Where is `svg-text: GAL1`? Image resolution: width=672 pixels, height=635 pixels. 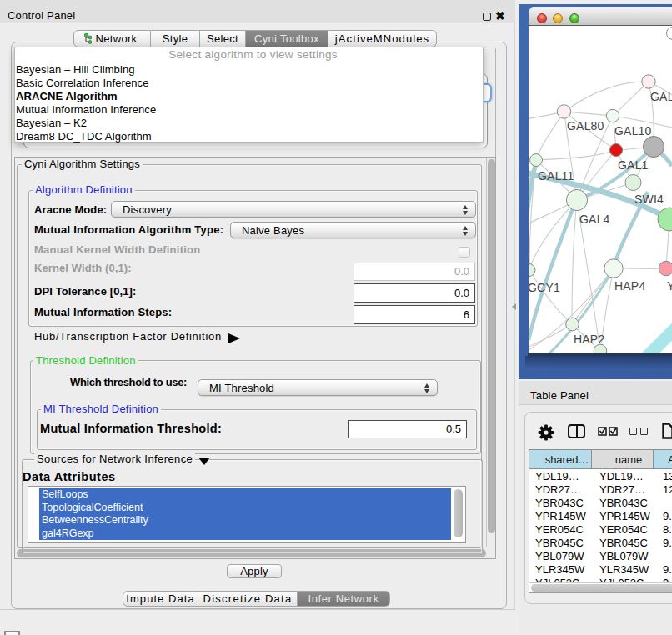 svg-text: GAL1 is located at coordinates (634, 165).